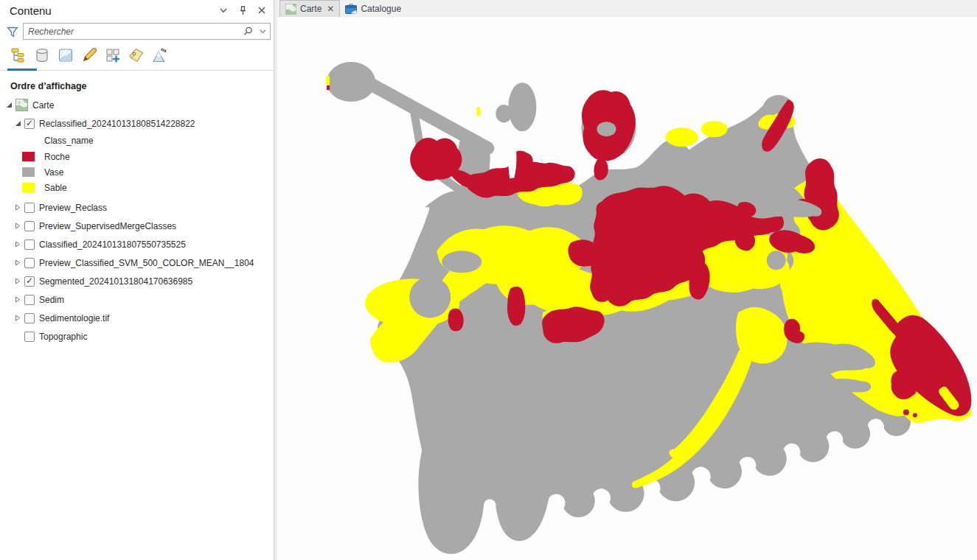 This screenshot has height=560, width=977. What do you see at coordinates (28, 172) in the screenshot?
I see `legend-swatch-vase` at bounding box center [28, 172].